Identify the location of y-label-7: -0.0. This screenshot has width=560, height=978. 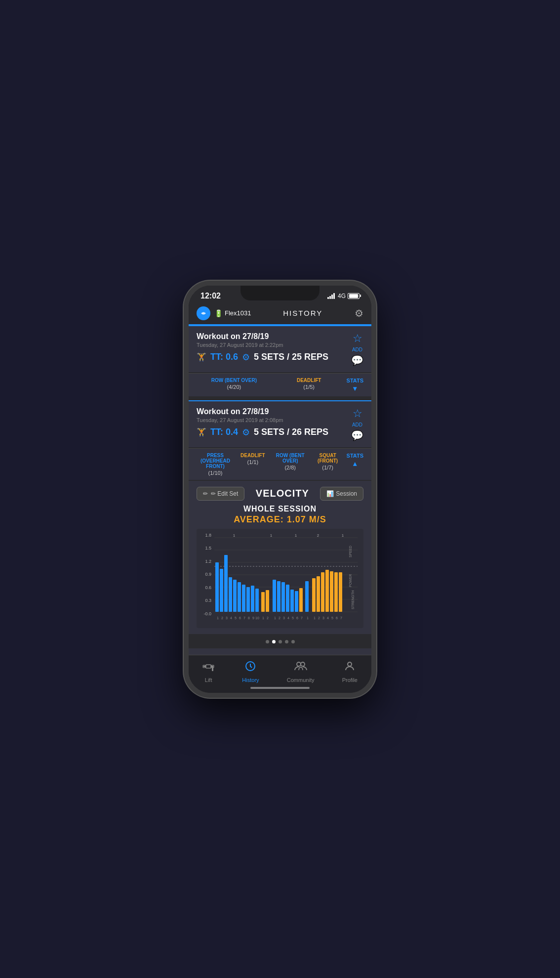
(205, 614).